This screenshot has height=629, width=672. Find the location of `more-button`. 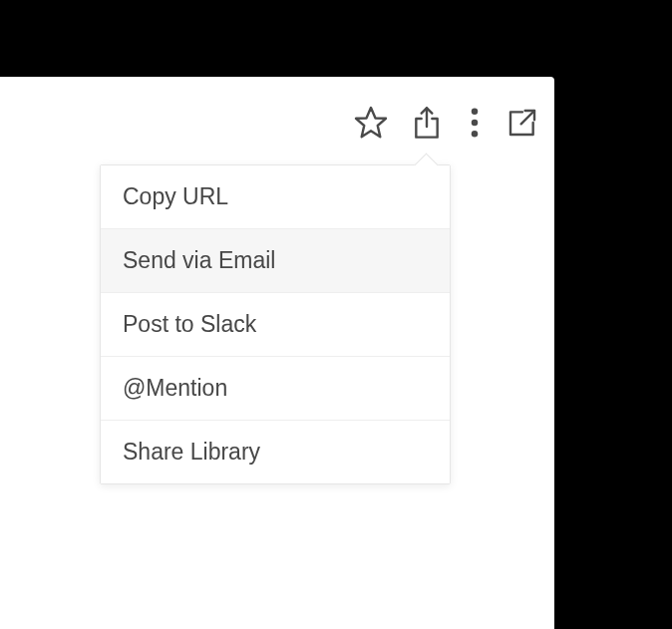

more-button is located at coordinates (475, 123).